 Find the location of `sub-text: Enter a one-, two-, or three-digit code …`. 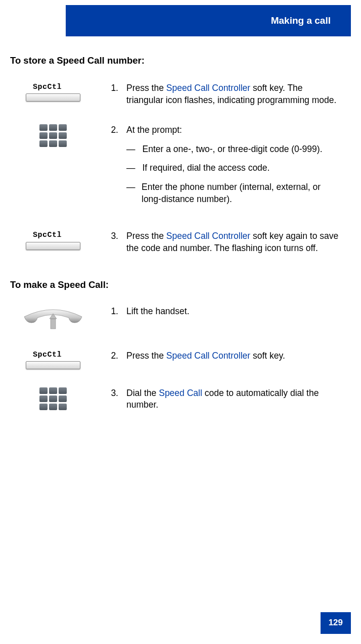

sub-text: Enter a one-, two-, or three-digit code … is located at coordinates (233, 150).